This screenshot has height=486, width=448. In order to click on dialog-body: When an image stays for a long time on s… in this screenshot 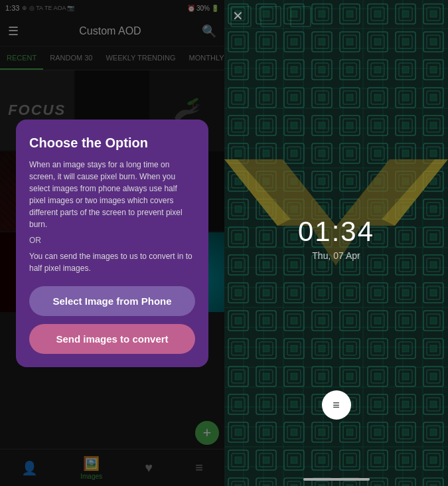, I will do `click(112, 195)`.